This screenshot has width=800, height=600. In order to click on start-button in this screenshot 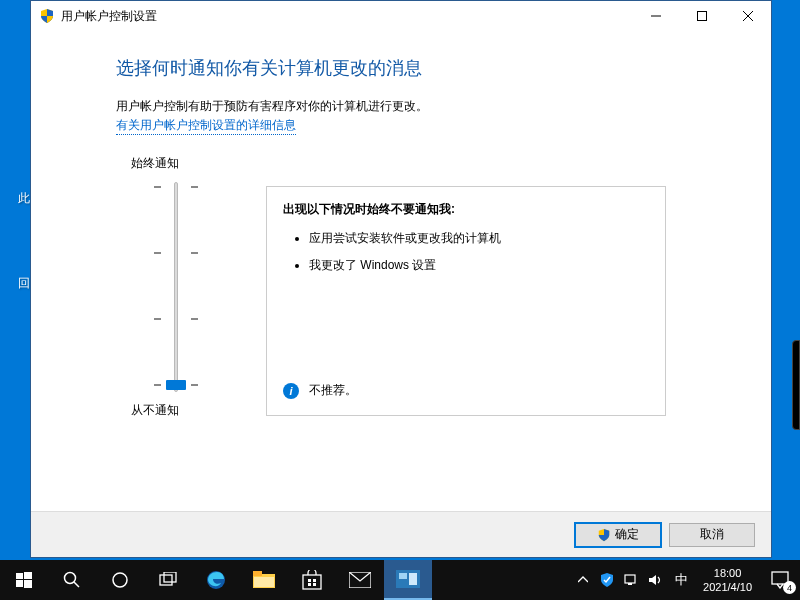, I will do `click(24, 580)`.